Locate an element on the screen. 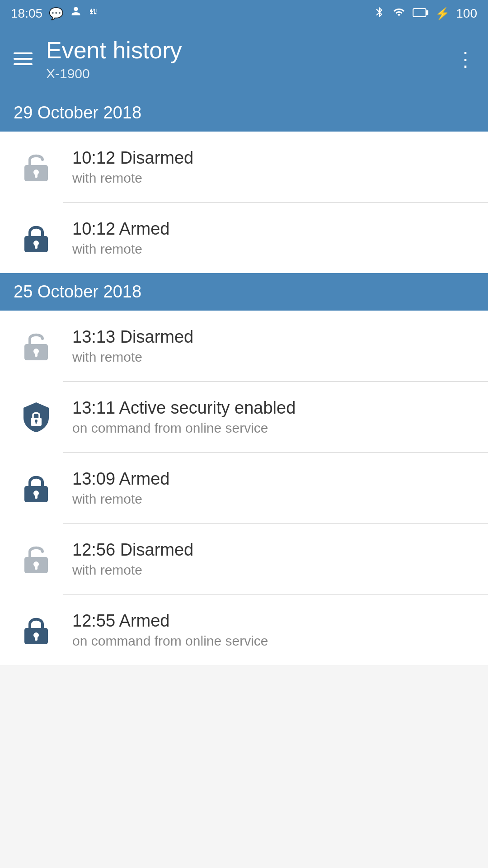 The height and width of the screenshot is (868, 488). list-item: 12:56 Disarmedwith remote is located at coordinates (244, 559).